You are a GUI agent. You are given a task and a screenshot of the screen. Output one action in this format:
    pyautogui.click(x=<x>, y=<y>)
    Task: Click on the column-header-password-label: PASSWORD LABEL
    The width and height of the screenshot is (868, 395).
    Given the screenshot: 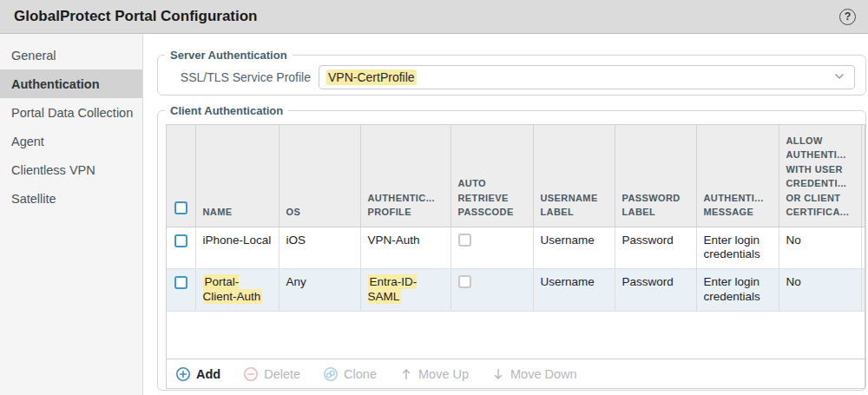 What is the action you would take?
    pyautogui.click(x=655, y=175)
    